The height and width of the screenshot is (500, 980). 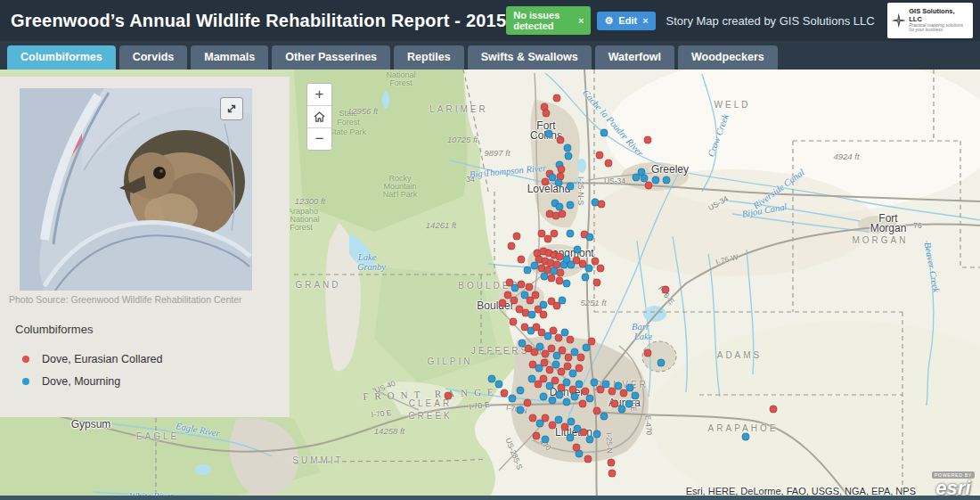 What do you see at coordinates (634, 57) in the screenshot?
I see `tab-waterfowl: Waterfowl` at bounding box center [634, 57].